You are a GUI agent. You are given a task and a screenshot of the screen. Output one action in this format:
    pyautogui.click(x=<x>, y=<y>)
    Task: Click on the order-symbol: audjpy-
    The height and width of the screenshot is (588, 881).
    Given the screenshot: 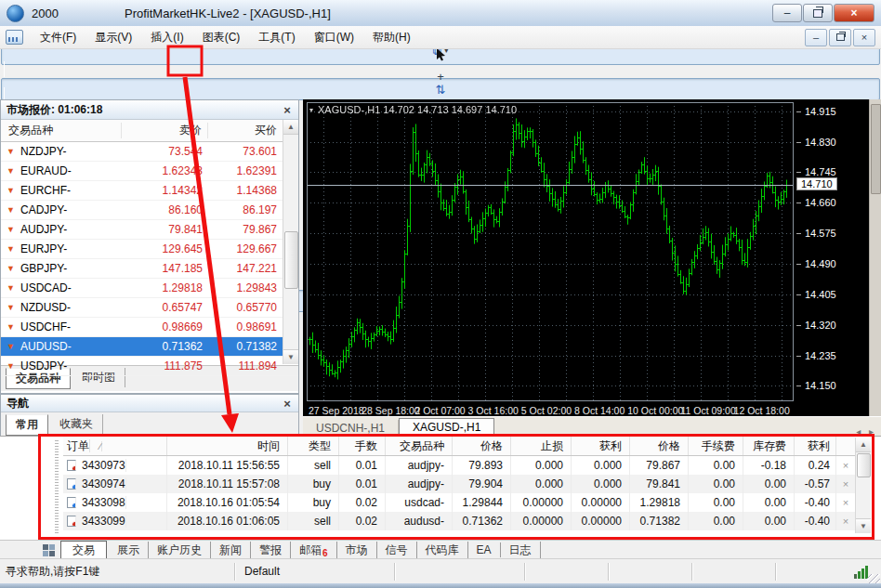 What is the action you would take?
    pyautogui.click(x=419, y=465)
    